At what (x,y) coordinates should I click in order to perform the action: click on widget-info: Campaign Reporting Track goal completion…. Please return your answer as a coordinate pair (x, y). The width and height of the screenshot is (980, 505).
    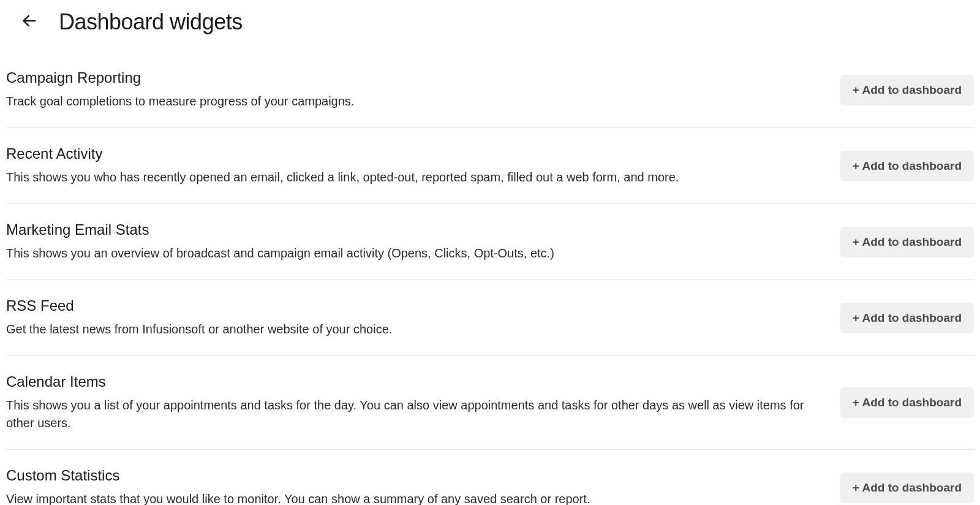
    Looking at the image, I should click on (411, 89).